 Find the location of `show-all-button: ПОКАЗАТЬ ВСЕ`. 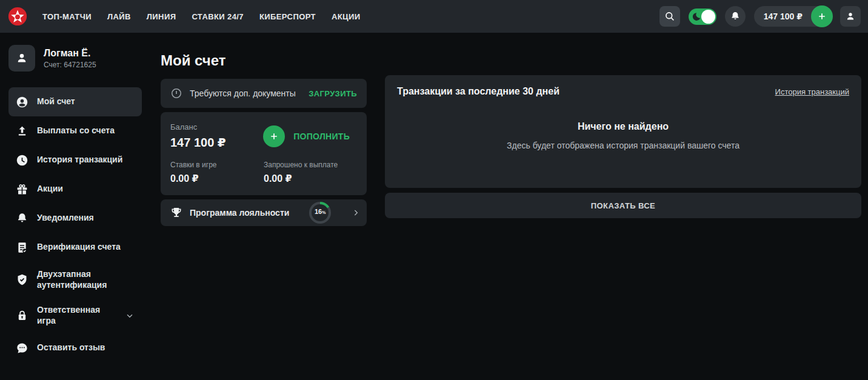

show-all-button: ПОКАЗАТЬ ВСЕ is located at coordinates (623, 205).